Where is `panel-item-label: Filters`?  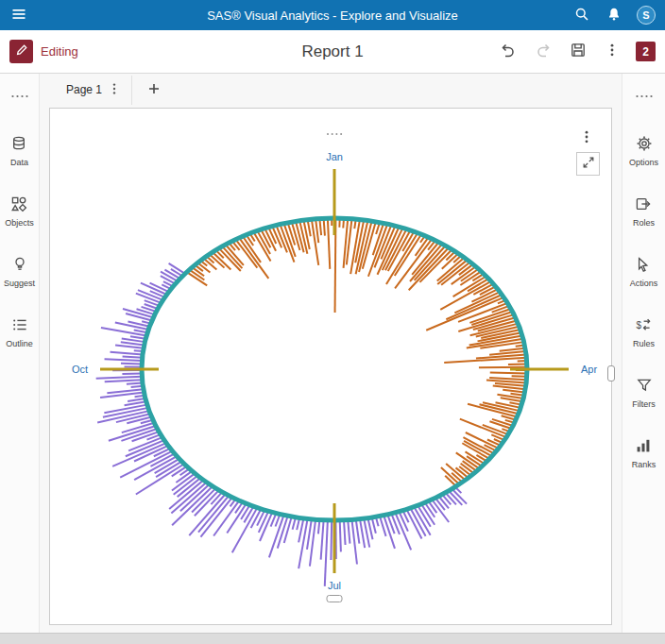
panel-item-label: Filters is located at coordinates (644, 404).